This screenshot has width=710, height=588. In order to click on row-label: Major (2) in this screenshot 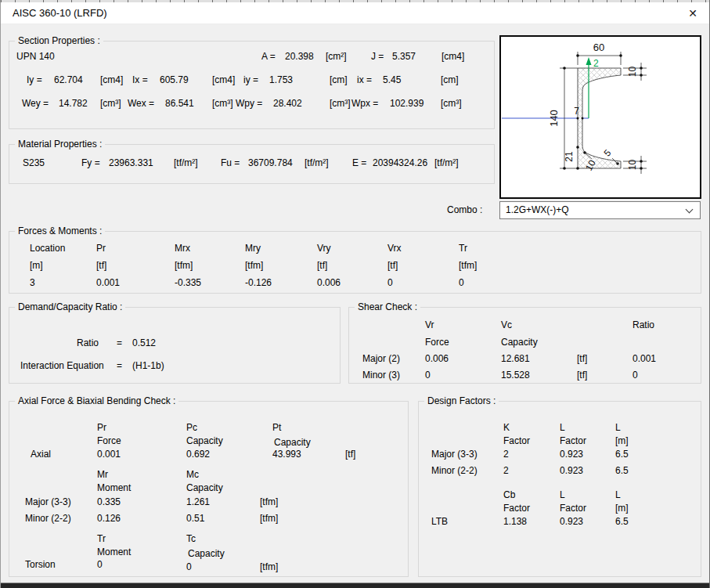, I will do `click(381, 359)`.